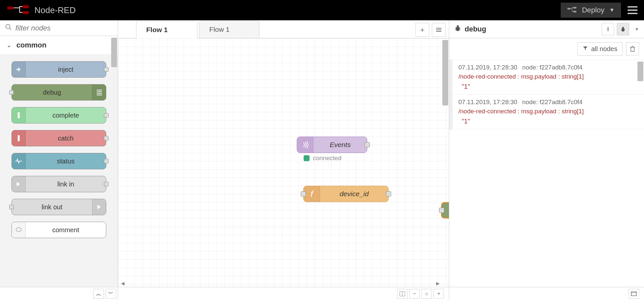 The width and height of the screenshot is (644, 300). I want to click on info-button: i, so click(608, 29).